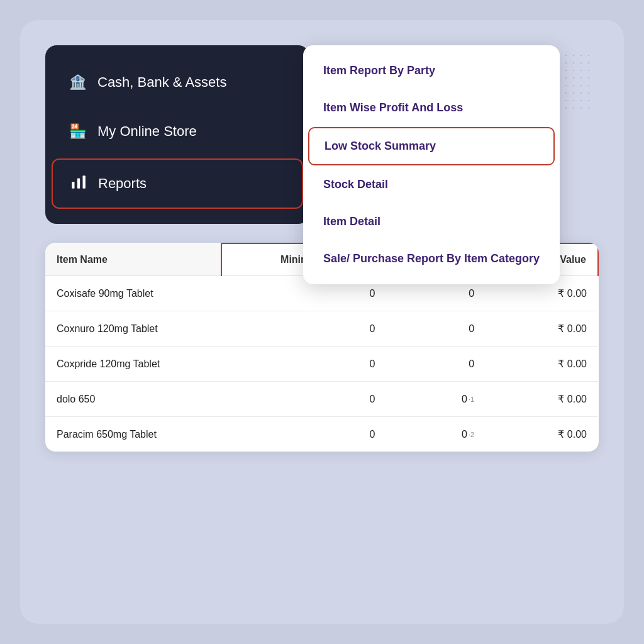  What do you see at coordinates (133, 399) in the screenshot?
I see `cell-item-name: dolo 650` at bounding box center [133, 399].